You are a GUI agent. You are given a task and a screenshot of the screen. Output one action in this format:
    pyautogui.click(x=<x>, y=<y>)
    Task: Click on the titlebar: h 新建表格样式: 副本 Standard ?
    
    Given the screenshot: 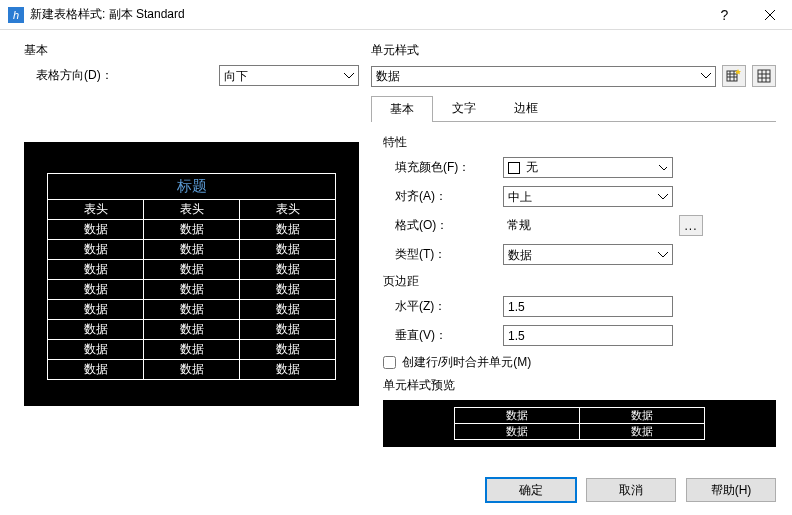 What is the action you would take?
    pyautogui.click(x=396, y=15)
    